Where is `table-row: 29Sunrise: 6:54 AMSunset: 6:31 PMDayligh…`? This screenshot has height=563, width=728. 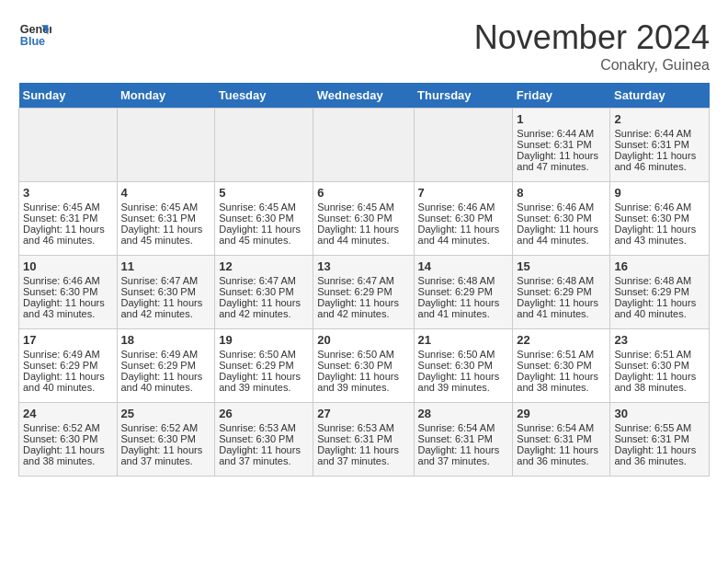
table-row: 29Sunrise: 6:54 AMSunset: 6:31 PMDayligh… is located at coordinates (562, 440).